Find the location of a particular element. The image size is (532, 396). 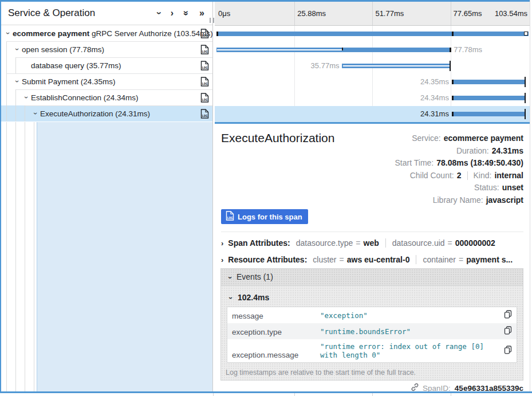

attribute-key: datasource.uid is located at coordinates (419, 243).